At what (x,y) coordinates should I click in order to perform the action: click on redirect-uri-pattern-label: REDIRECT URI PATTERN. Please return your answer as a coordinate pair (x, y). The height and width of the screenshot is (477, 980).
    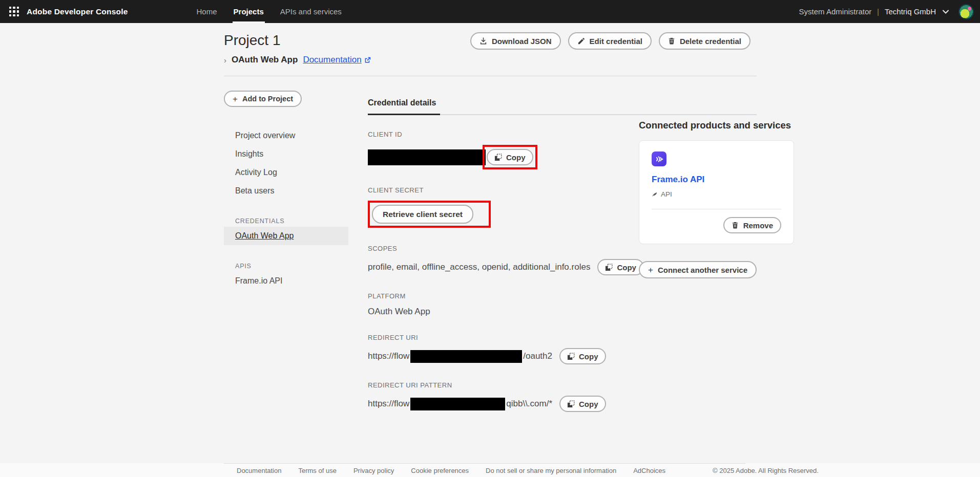
    Looking at the image, I should click on (506, 385).